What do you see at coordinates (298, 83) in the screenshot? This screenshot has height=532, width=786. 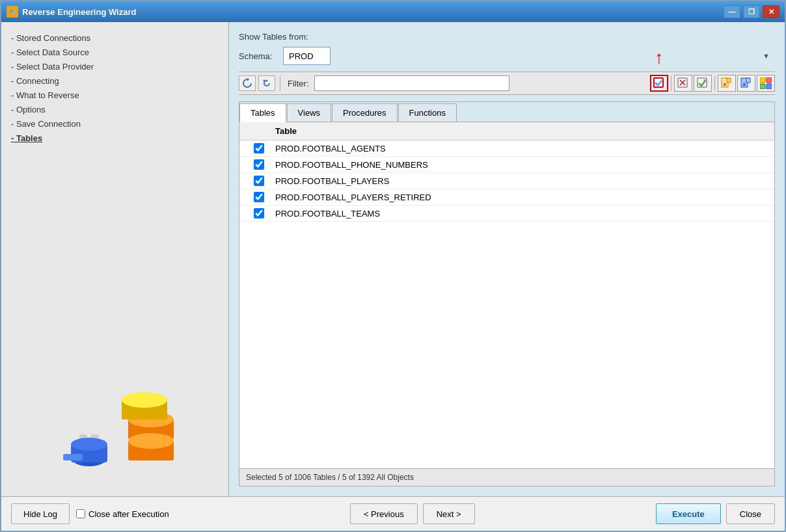 I see `filter-label: Filter:` at bounding box center [298, 83].